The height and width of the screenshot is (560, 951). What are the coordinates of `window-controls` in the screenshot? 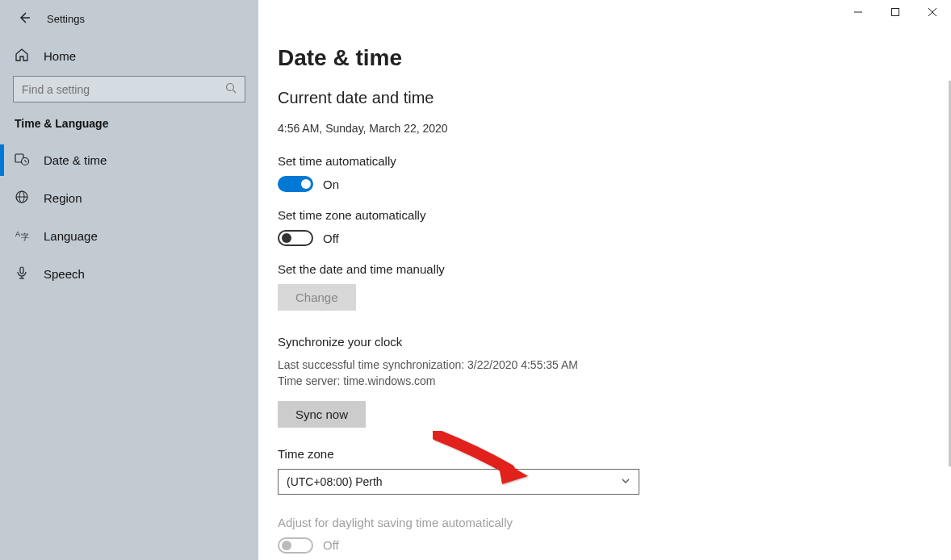 It's located at (895, 12).